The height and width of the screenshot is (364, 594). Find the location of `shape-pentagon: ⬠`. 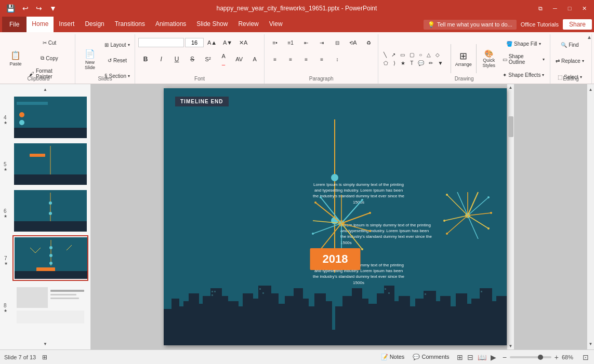

shape-pentagon: ⬠ is located at coordinates (386, 63).